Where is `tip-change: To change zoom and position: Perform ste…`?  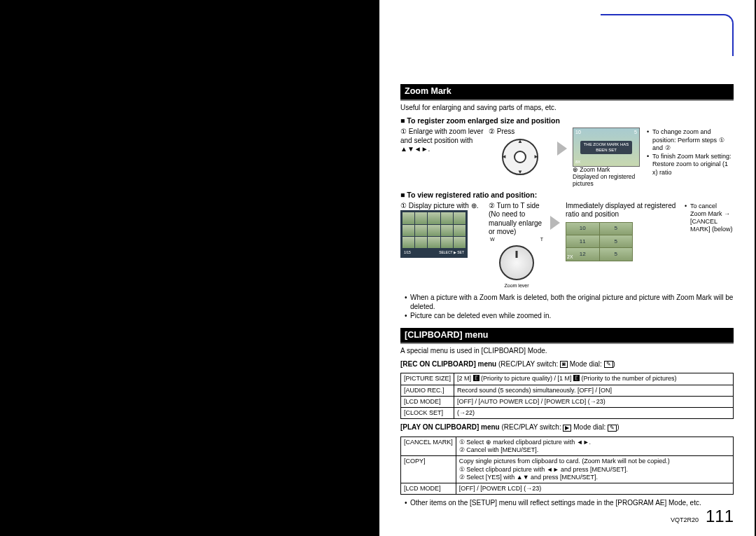
tip-change: To change zoom and position: Perform ste… is located at coordinates (690, 140).